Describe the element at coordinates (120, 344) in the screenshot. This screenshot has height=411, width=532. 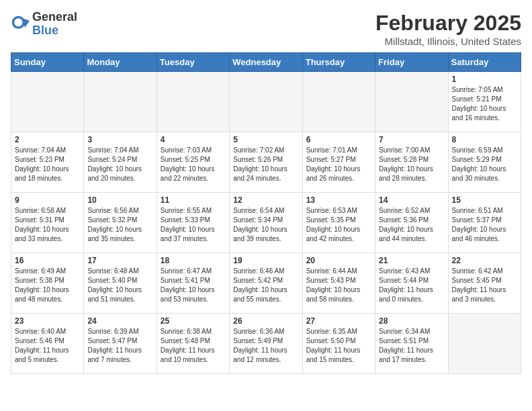
I see `calendar-cell: 24Sunrise: 6:39 AM Sunset: 5:47 PM Dayli…` at that location.